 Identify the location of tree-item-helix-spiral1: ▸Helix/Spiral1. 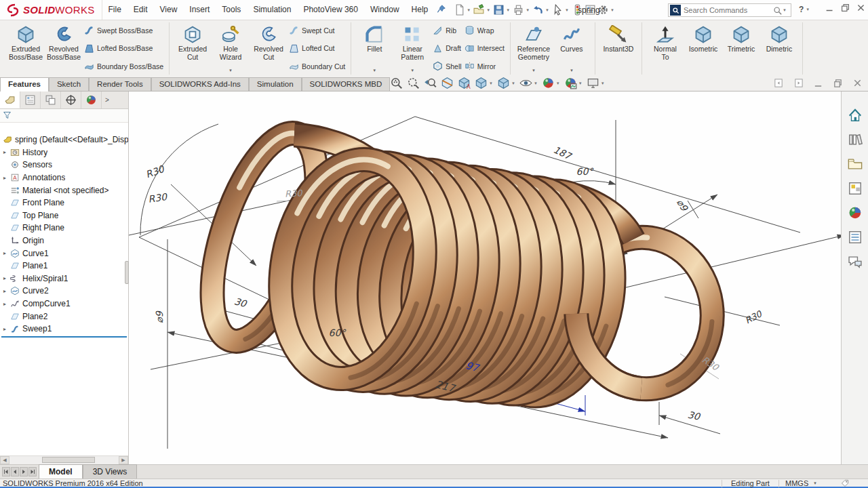
(64, 279).